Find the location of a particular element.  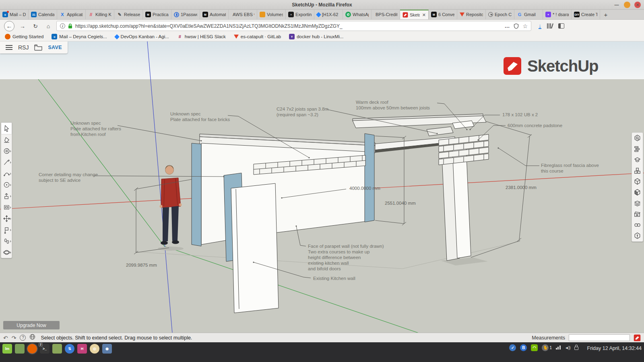

language-globe-icon is located at coordinates (32, 338).